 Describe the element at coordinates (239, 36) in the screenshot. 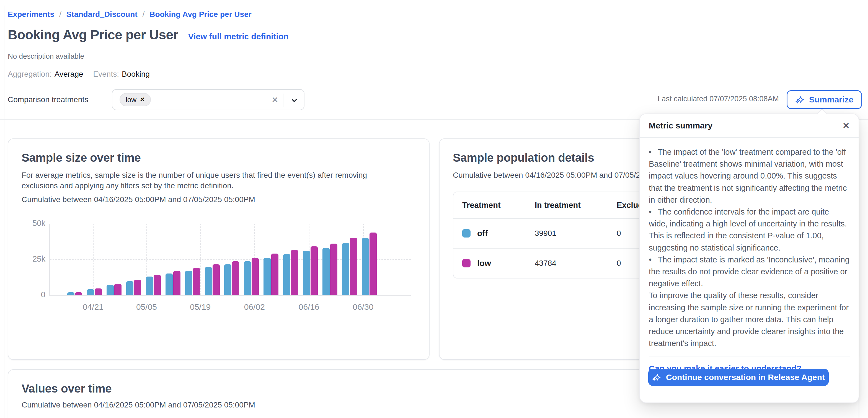

I see `view-metric-definition-link: View full metric definition` at that location.